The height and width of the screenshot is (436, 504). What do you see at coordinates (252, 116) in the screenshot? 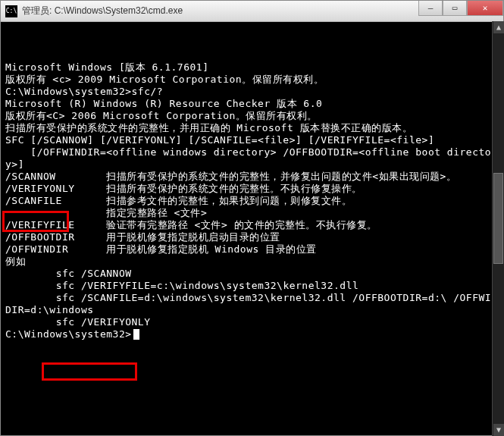
I see `terminal-line: 版权所有<C> 2006 Microsoft Corporation。保留所有权…` at bounding box center [252, 116].